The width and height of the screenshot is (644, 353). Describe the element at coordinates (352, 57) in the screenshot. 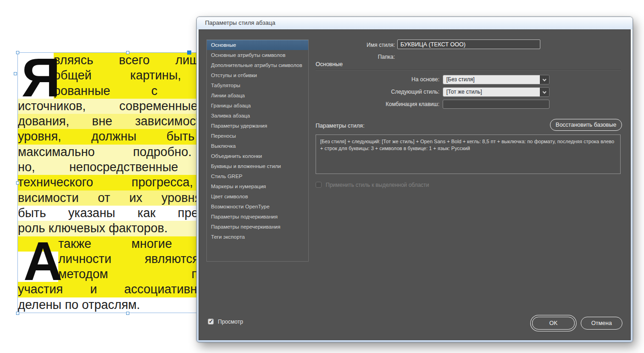

I see `folder-label: Папка:` at that location.